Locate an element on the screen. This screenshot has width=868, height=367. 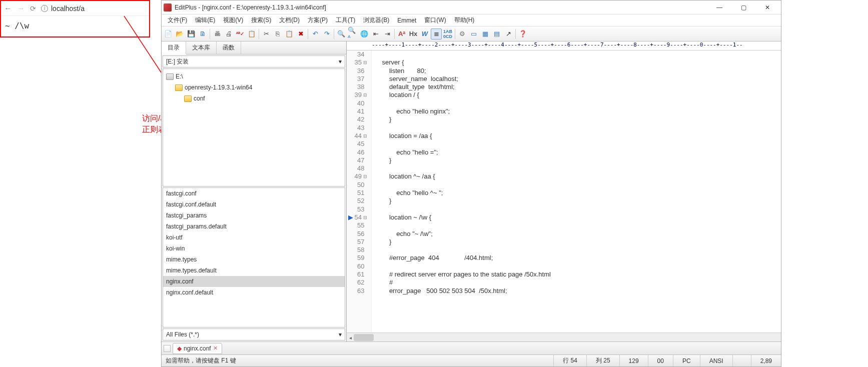
code-line: # redirect server error pages to the sta… is located at coordinates (578, 274).